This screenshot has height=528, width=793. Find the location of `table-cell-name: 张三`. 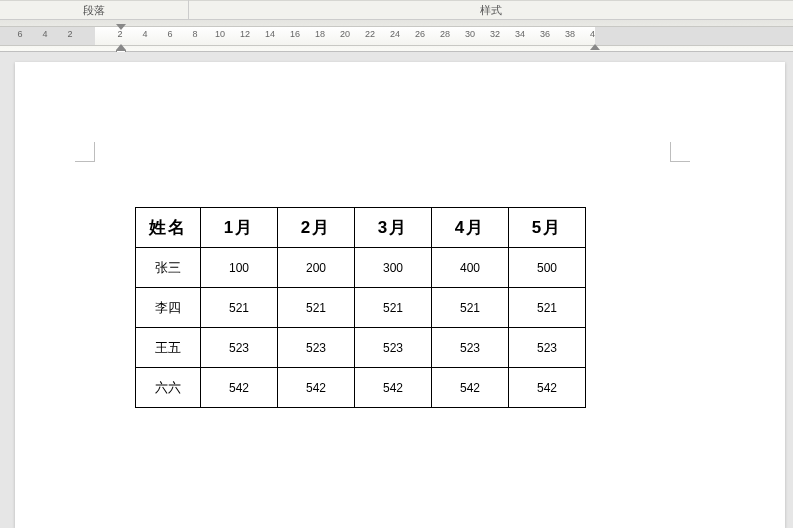

table-cell-name: 张三 is located at coordinates (168, 268).